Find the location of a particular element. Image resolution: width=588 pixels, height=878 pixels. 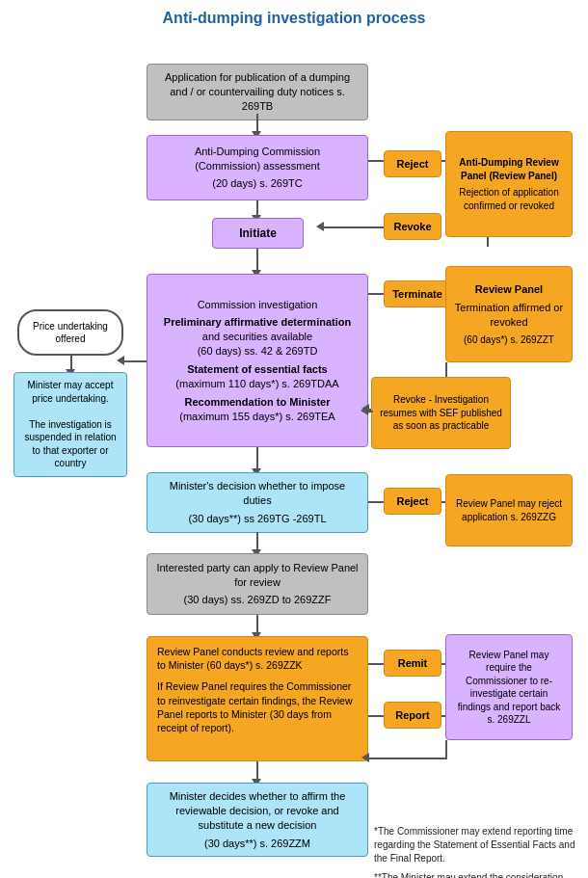

report-btn: Report is located at coordinates (413, 715).